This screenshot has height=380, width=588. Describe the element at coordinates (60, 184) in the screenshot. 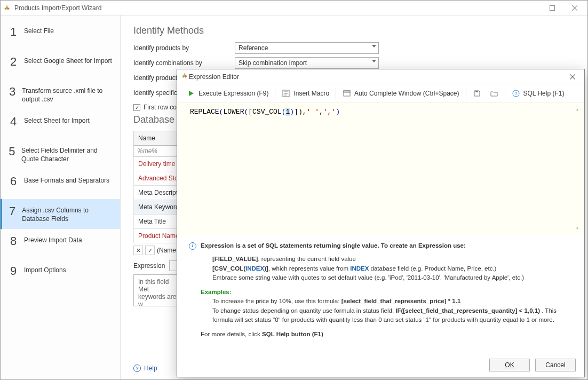

I see `step-6: 6Base Formats and Separators` at that location.